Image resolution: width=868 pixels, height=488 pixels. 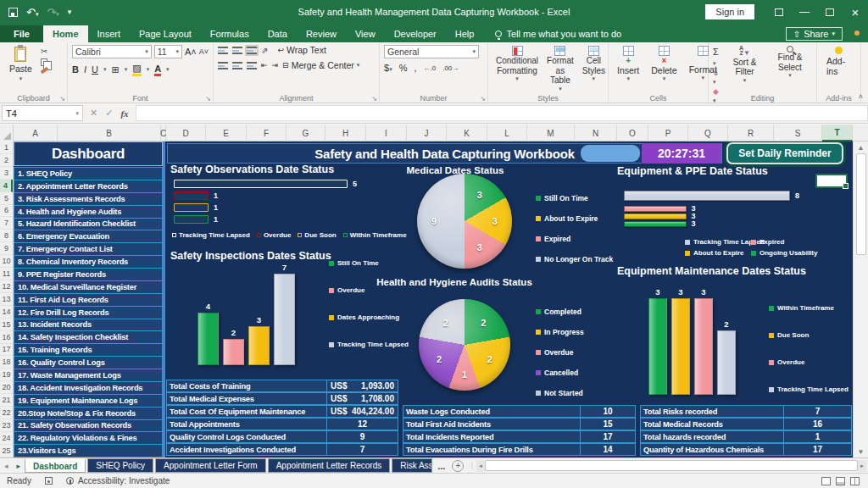 I want to click on borders-icon: ⊞, so click(x=115, y=69).